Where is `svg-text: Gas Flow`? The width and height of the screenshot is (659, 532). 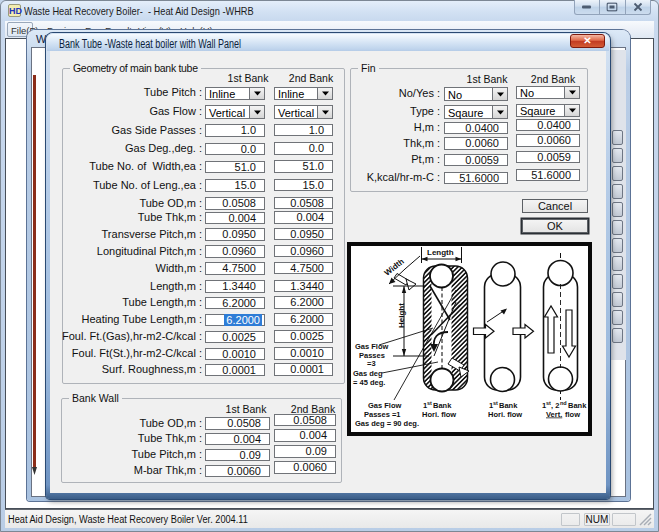
svg-text: Gas Flow is located at coordinates (385, 406).